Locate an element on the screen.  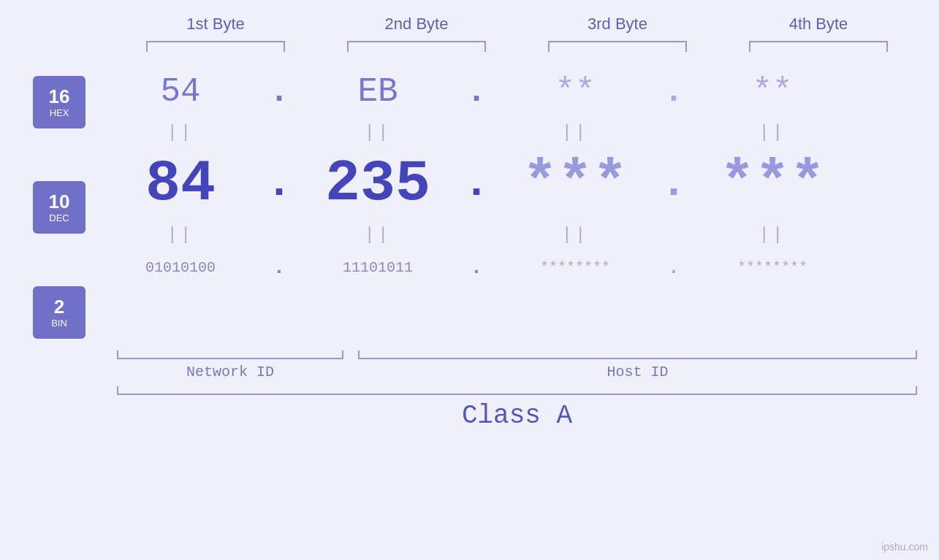
bin-val-1: 01010100 is located at coordinates (180, 267).